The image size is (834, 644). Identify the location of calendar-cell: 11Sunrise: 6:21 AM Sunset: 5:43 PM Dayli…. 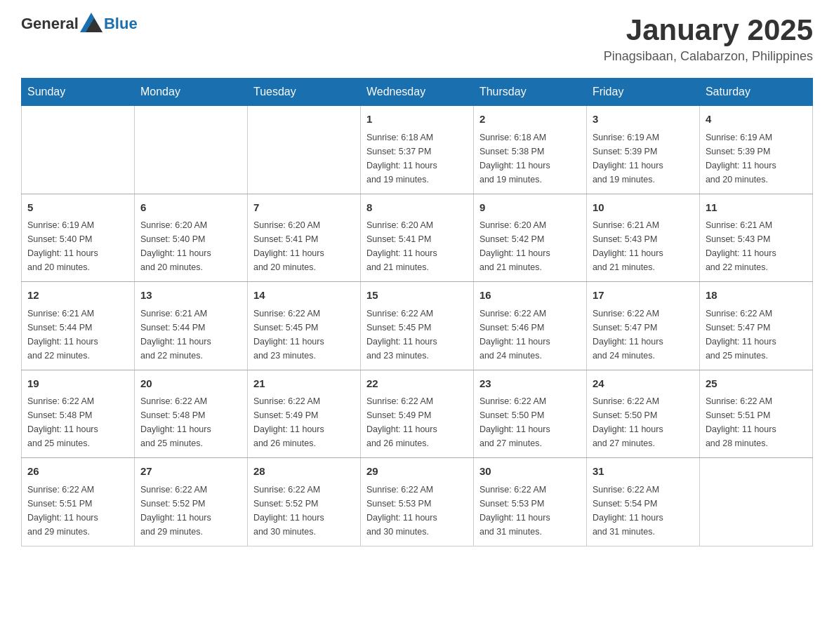
(755, 238).